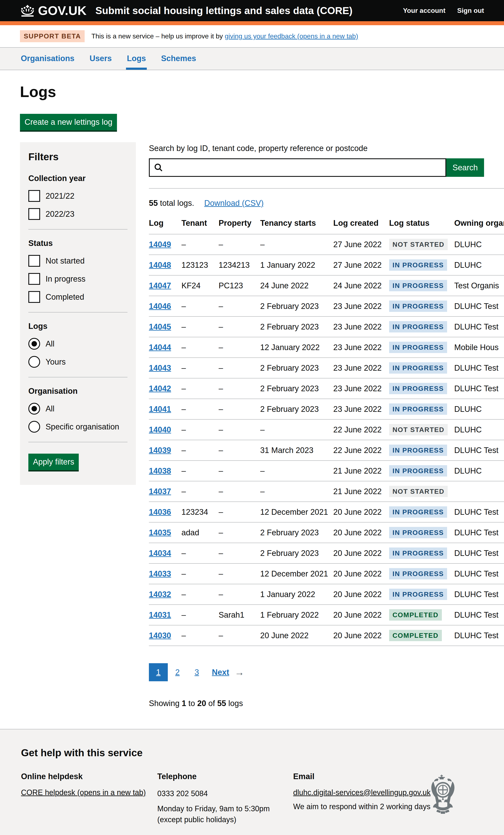 The width and height of the screenshot is (504, 835). What do you see at coordinates (224, 11) in the screenshot?
I see `service-name: Submit social housing lettings and sales…` at bounding box center [224, 11].